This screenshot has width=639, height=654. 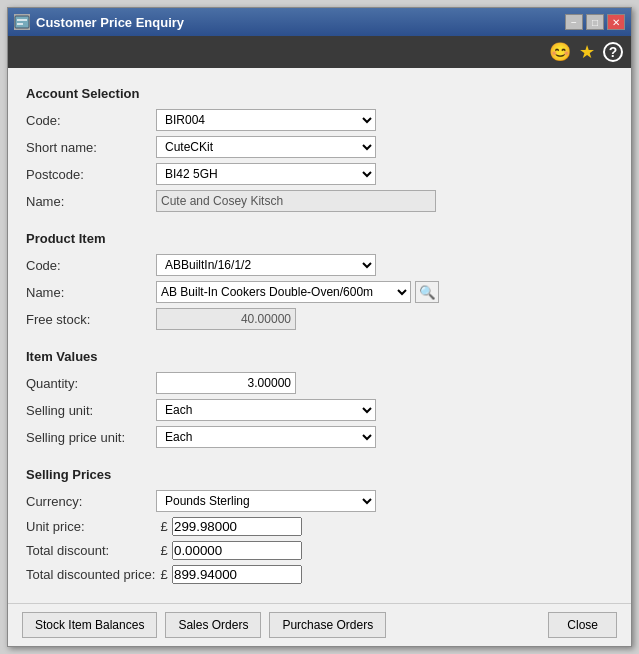 I want to click on selling-unit-label: Selling unit:, so click(x=91, y=410).